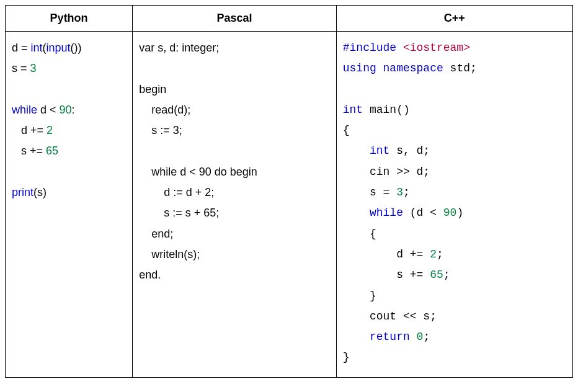 The width and height of the screenshot is (578, 392). I want to click on python-code: d = int(input()) s = 3 while d < 90: d +…, so click(69, 120).